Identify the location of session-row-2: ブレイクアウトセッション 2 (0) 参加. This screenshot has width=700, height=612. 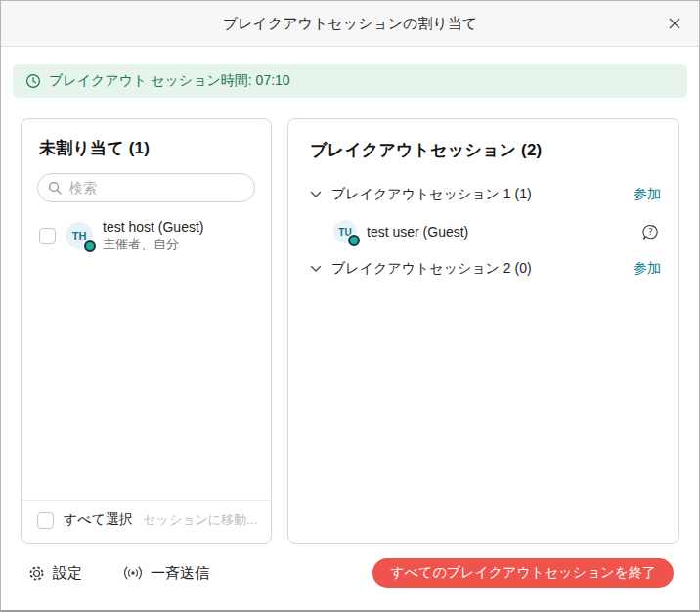
(483, 269).